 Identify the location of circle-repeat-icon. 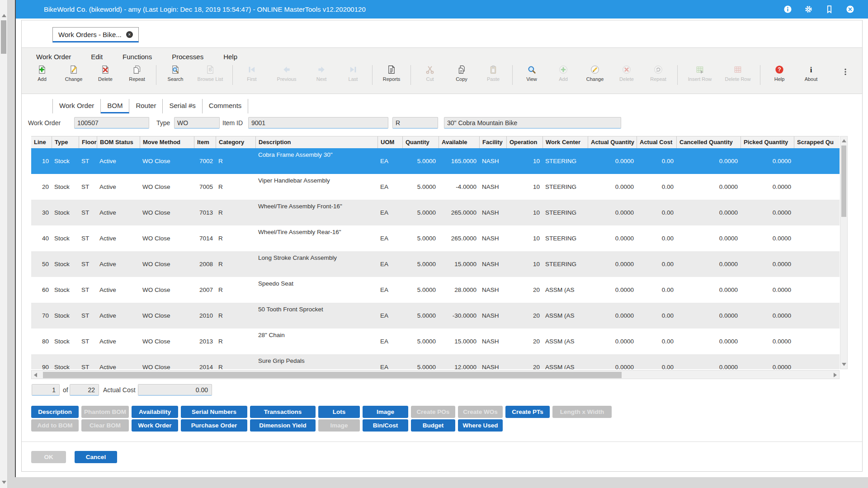
(658, 70).